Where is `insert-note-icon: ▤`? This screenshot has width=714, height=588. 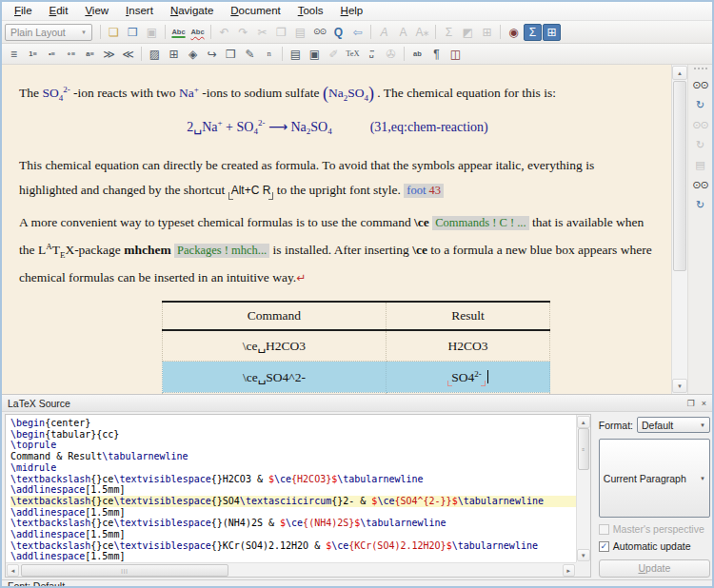 insert-note-icon: ▤ is located at coordinates (295, 54).